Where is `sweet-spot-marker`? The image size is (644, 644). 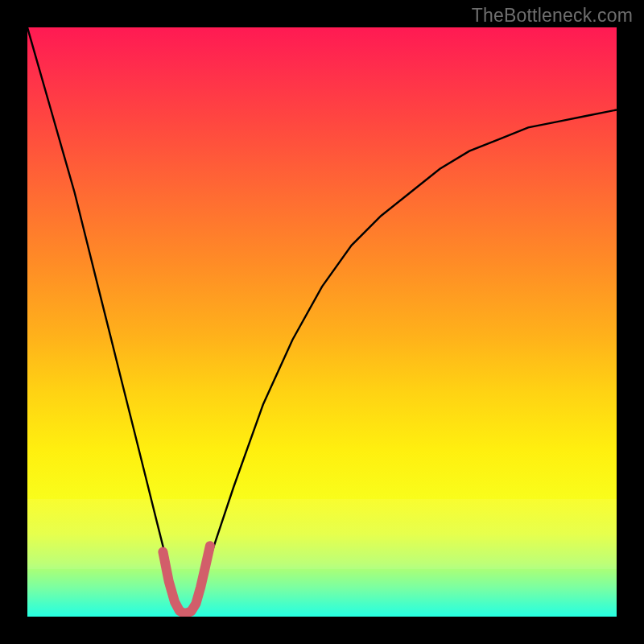
sweet-spot-marker is located at coordinates (187, 580).